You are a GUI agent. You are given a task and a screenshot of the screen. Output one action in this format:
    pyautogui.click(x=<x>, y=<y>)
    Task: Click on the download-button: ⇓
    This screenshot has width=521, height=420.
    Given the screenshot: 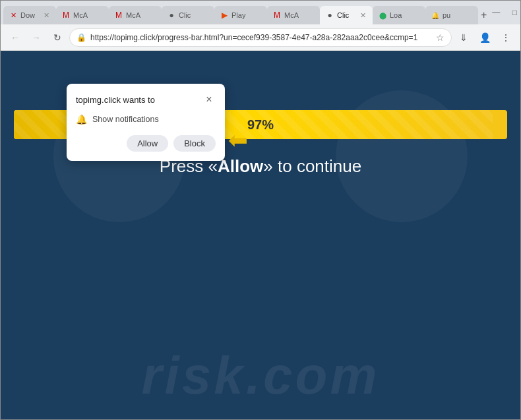 What is the action you would take?
    pyautogui.click(x=464, y=38)
    